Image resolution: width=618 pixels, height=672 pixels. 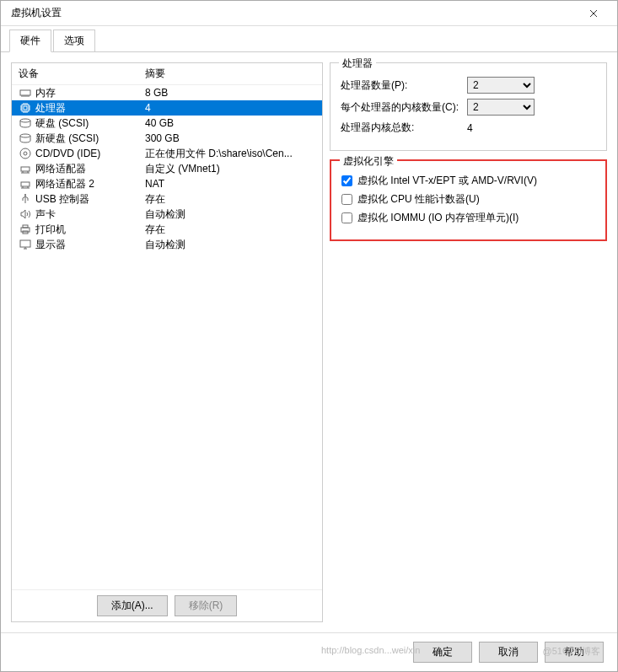 What do you see at coordinates (418, 199) in the screenshot?
I see `perf-label: 虚拟化 CPU 性能计数器(U)` at bounding box center [418, 199].